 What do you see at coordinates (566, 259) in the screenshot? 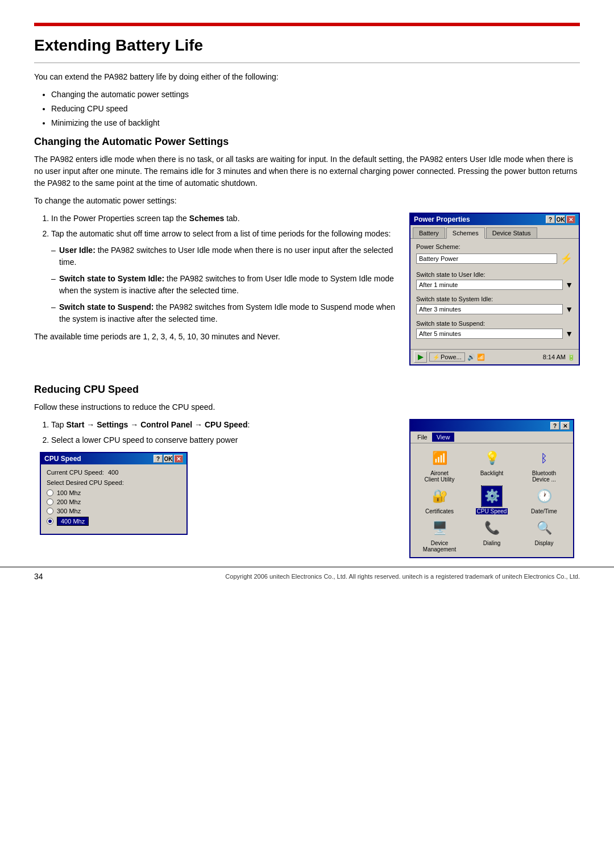
I see `power-scheme-icon: ⚡` at bounding box center [566, 259].